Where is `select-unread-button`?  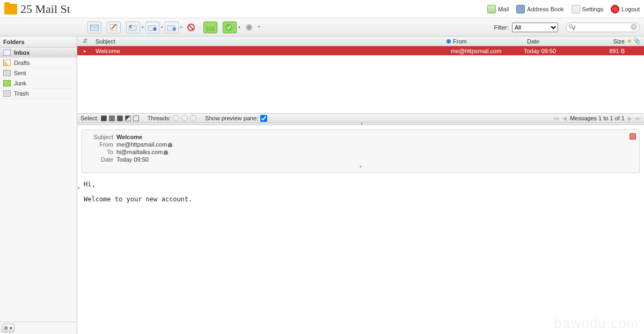 select-unread-button is located at coordinates (120, 118).